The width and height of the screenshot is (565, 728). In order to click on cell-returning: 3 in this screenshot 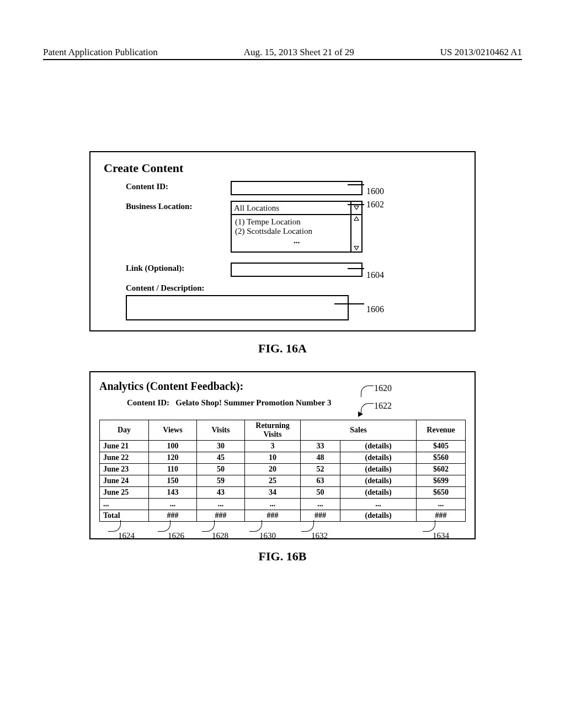, I will do `click(273, 447)`.